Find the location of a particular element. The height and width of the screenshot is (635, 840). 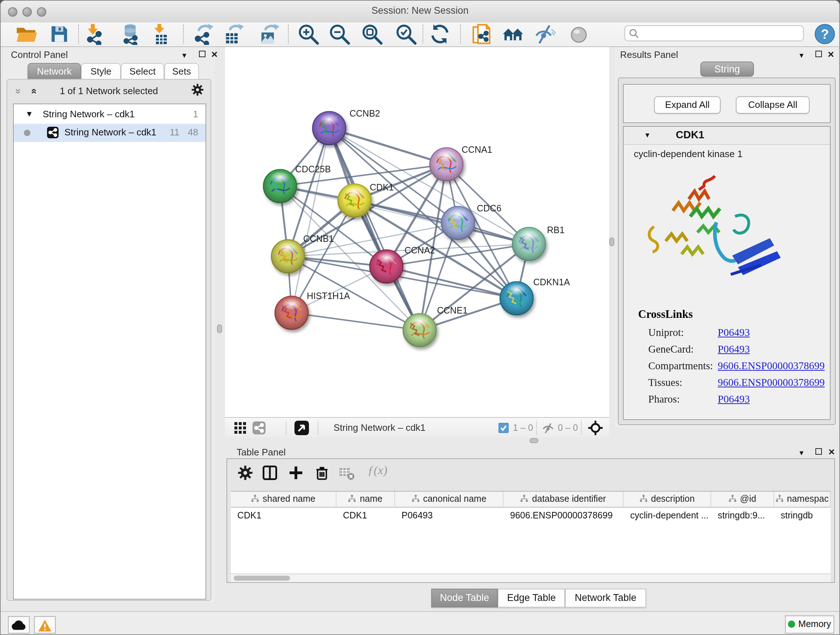

network-view-toolbar: String Network – cdk1 1 – 0 0 – 0 is located at coordinates (417, 427).